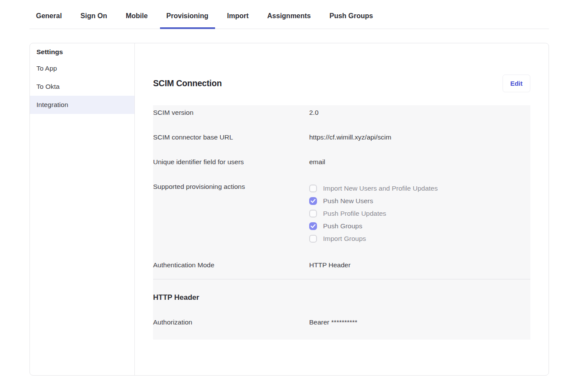 The height and width of the screenshot is (386, 588). What do you see at coordinates (314, 113) in the screenshot?
I see `field-value: 2.0` at bounding box center [314, 113].